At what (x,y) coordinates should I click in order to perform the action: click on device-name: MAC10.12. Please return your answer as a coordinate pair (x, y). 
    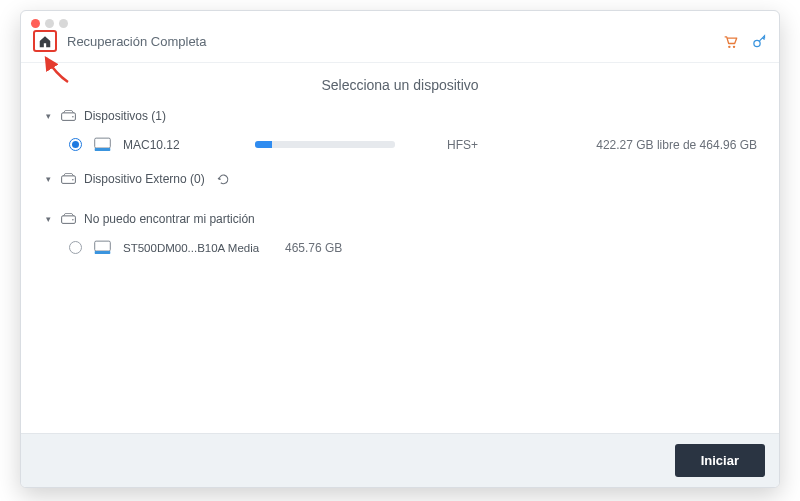
    Looking at the image, I should click on (183, 145).